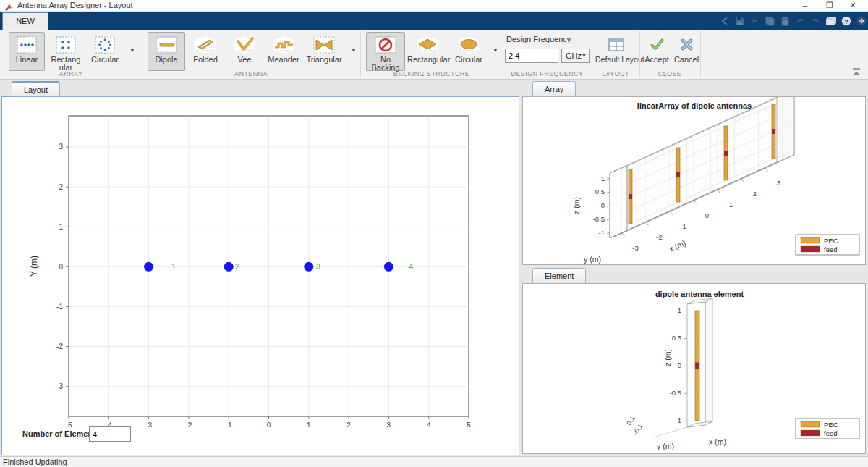  I want to click on save-icon, so click(739, 22).